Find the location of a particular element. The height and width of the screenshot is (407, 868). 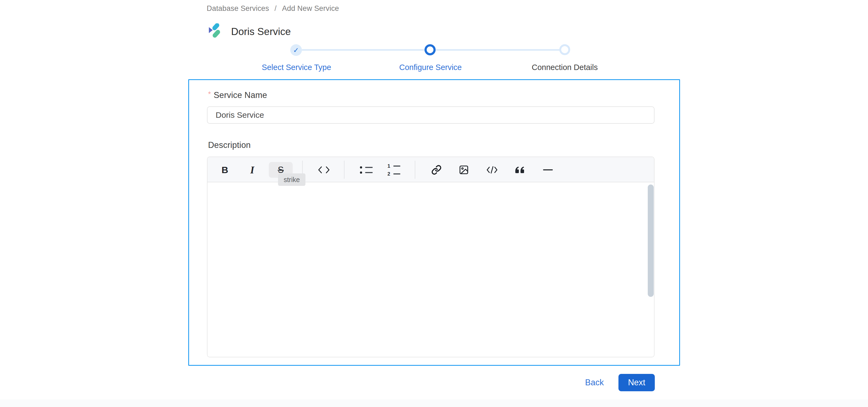

breadcrumb: Database Services / Add New Service is located at coordinates (273, 9).